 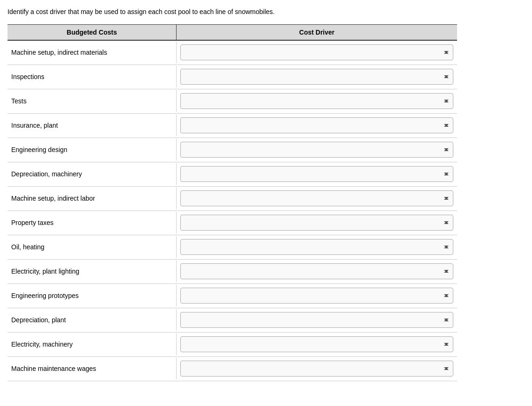 I want to click on table-row: TestsNumber of setupsNumber of inspectio…, so click(x=232, y=102).